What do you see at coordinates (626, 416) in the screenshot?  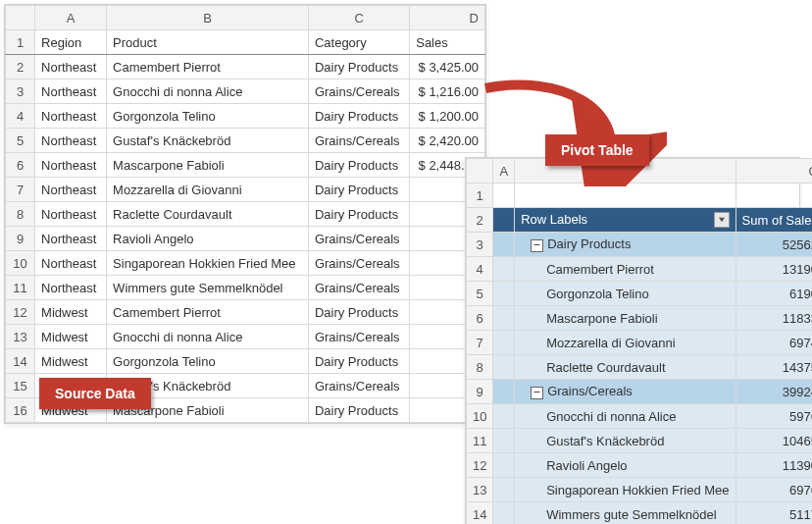 I see `item-label: Gnocchi di nonna Alice` at bounding box center [626, 416].